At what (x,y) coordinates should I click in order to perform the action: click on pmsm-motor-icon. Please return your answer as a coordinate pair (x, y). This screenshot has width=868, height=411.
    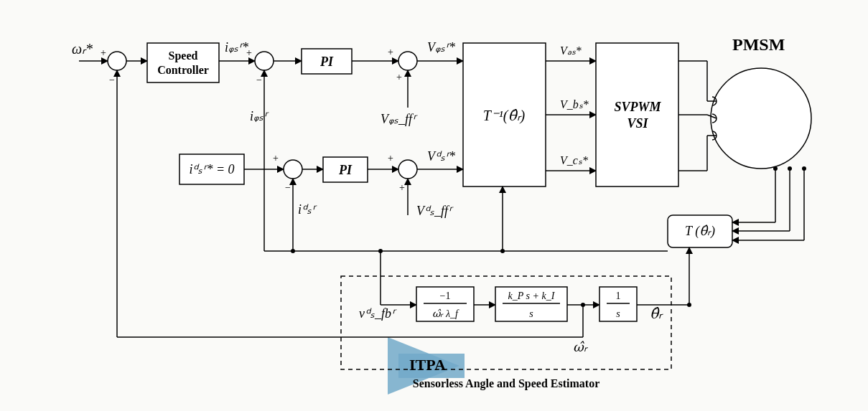
    Looking at the image, I should click on (761, 118).